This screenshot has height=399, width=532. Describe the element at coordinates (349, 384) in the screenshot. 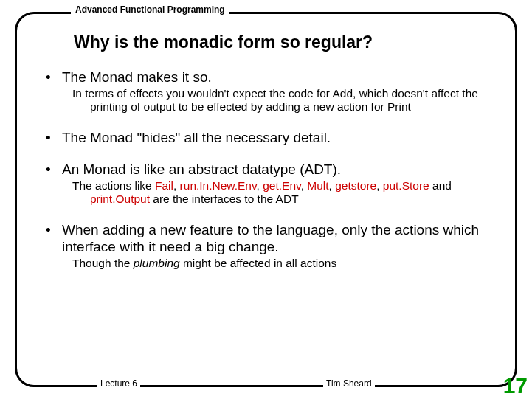

I see `footer-author: Tim Sheard` at that location.